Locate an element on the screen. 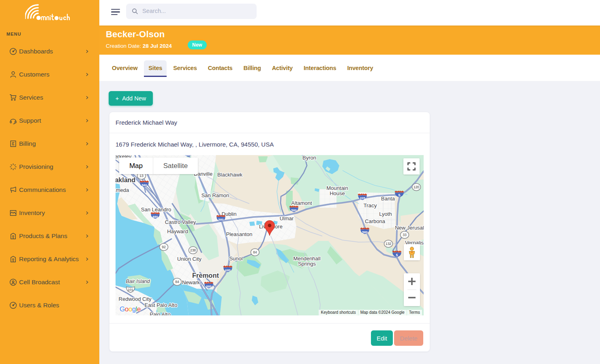  svg-text: House is located at coordinates (337, 194).